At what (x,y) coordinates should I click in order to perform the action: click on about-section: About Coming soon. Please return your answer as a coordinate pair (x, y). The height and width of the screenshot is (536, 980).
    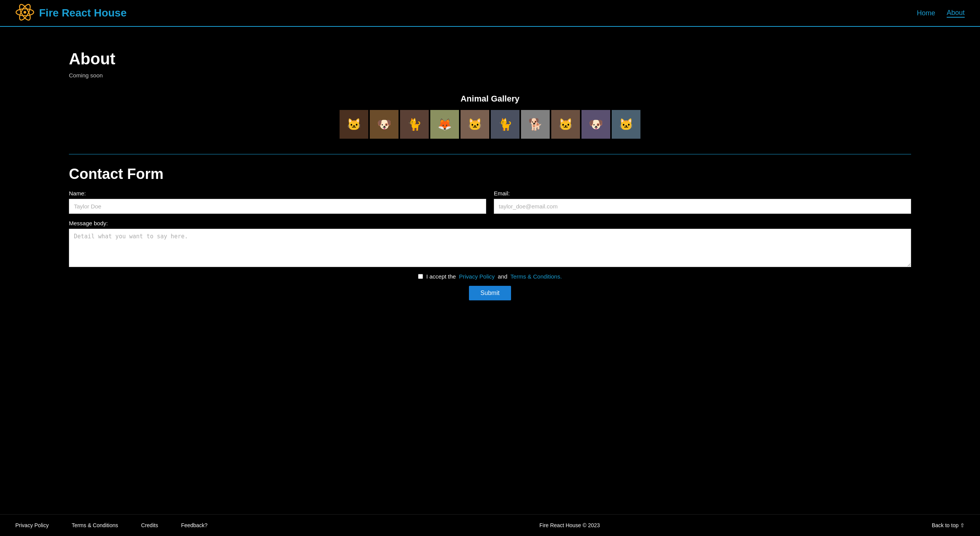
    Looking at the image, I should click on (490, 64).